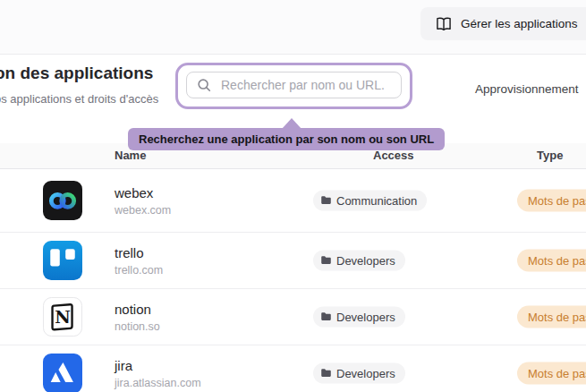  What do you see at coordinates (143, 192) in the screenshot?
I see `app-name: webex` at bounding box center [143, 192].